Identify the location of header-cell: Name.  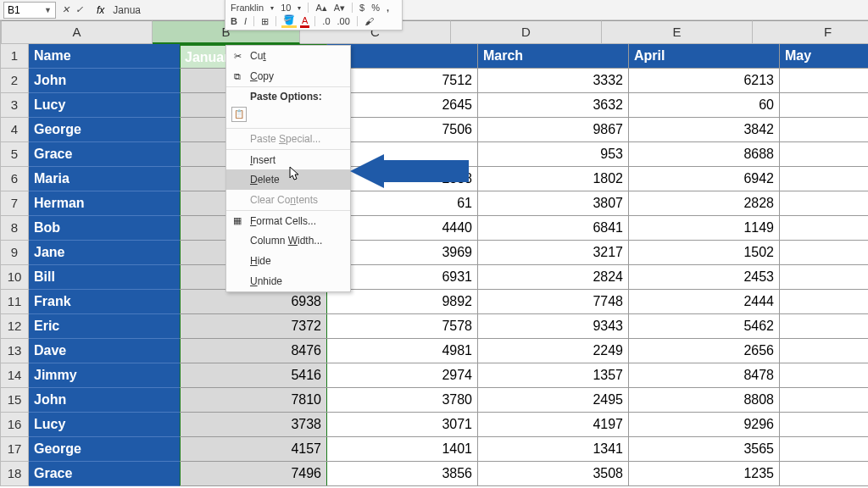
(104, 56).